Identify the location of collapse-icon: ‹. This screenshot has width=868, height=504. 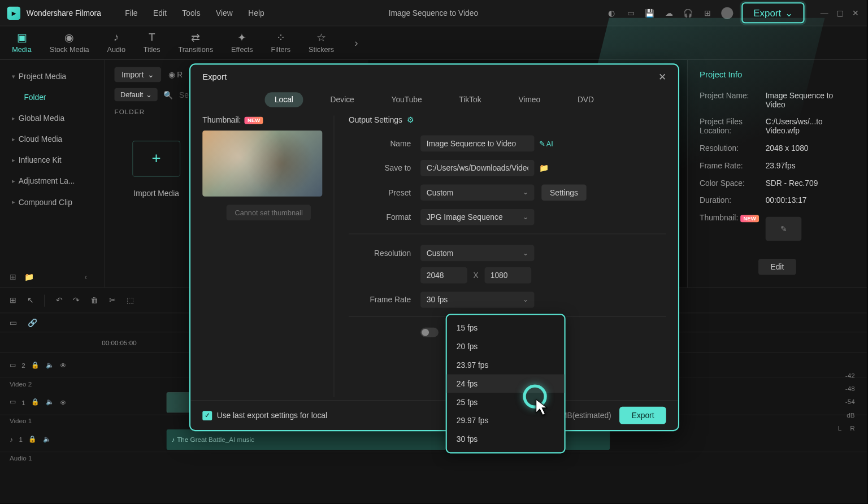
(86, 277).